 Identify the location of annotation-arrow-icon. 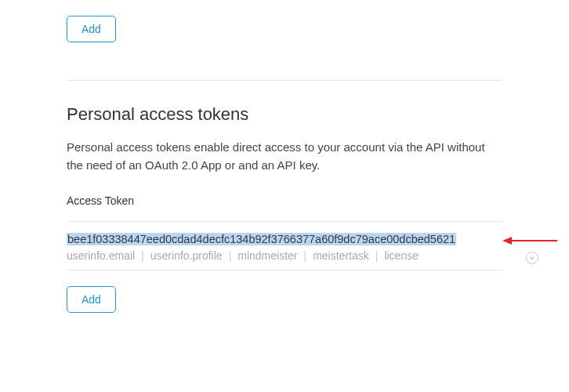
(530, 241).